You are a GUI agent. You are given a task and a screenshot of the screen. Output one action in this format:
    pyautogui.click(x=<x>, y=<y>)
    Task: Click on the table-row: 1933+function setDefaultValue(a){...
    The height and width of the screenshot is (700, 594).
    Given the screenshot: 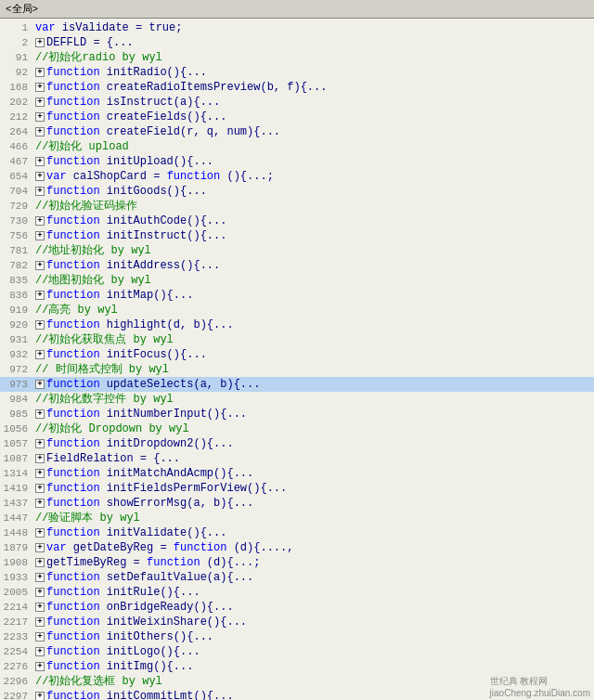 What is the action you would take?
    pyautogui.click(x=297, y=577)
    